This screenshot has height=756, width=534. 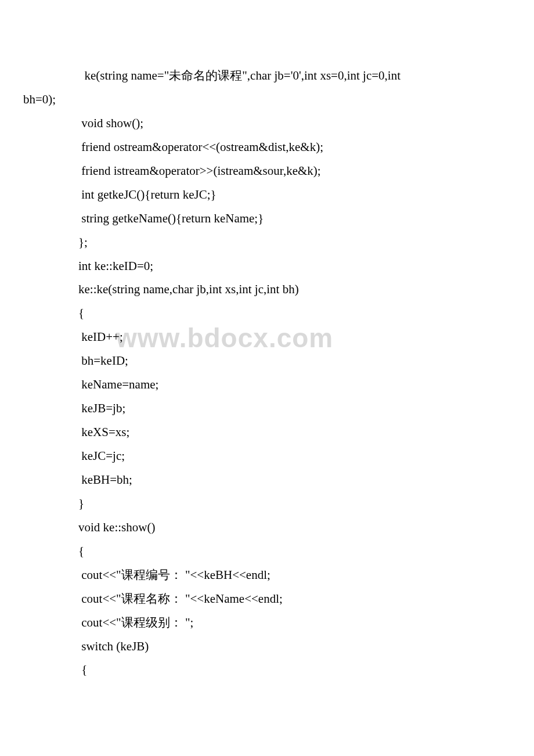 I want to click on code-line: switch (keJB), so click(x=267, y=647).